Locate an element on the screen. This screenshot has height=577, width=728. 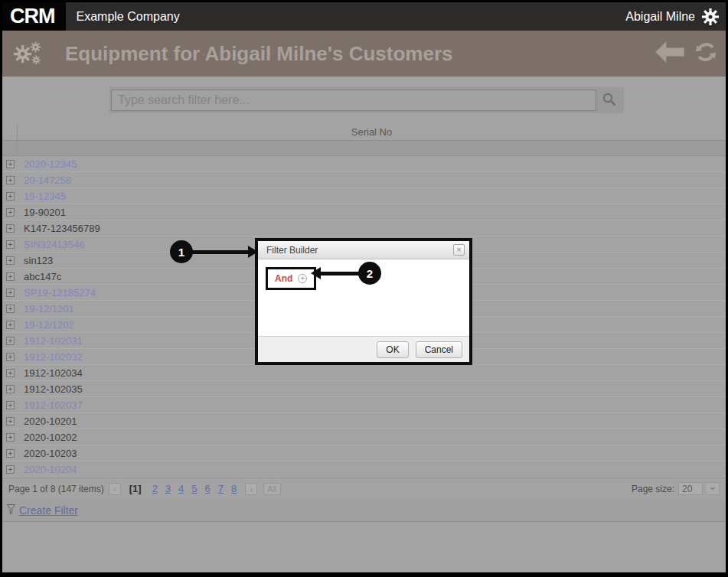
page-size-value: 20 is located at coordinates (690, 488).